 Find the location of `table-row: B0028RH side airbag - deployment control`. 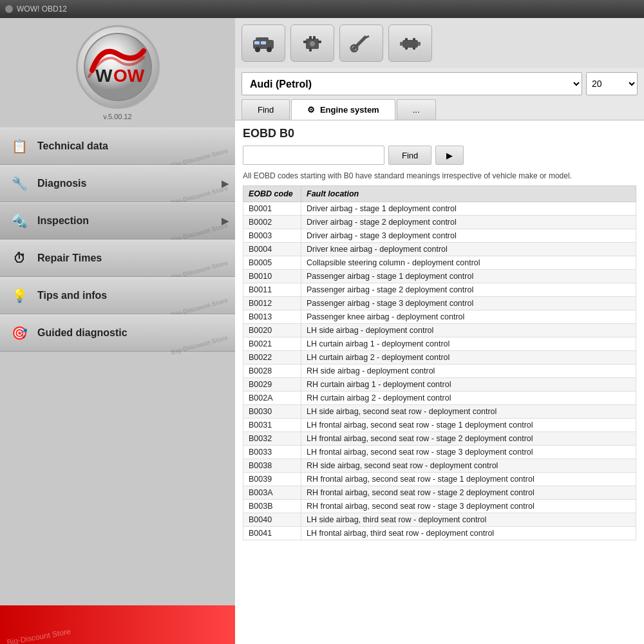

table-row: B0028RH side airbag - deployment control is located at coordinates (440, 371).